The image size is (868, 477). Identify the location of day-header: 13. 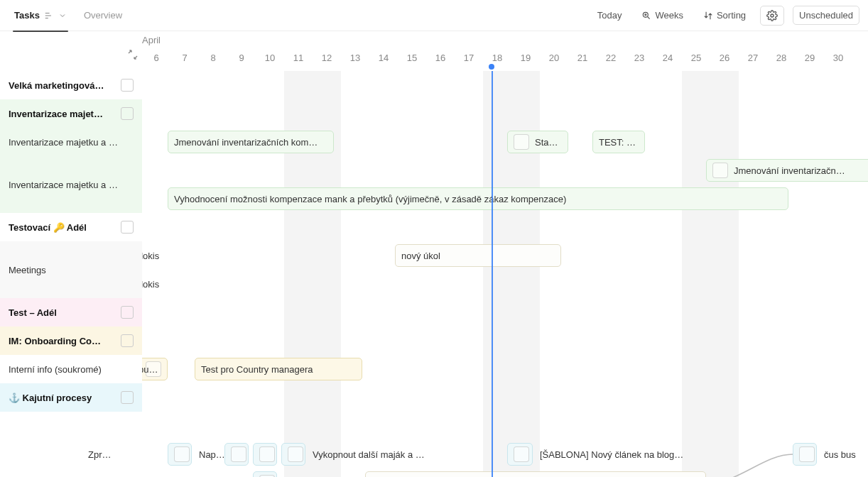
(355, 60).